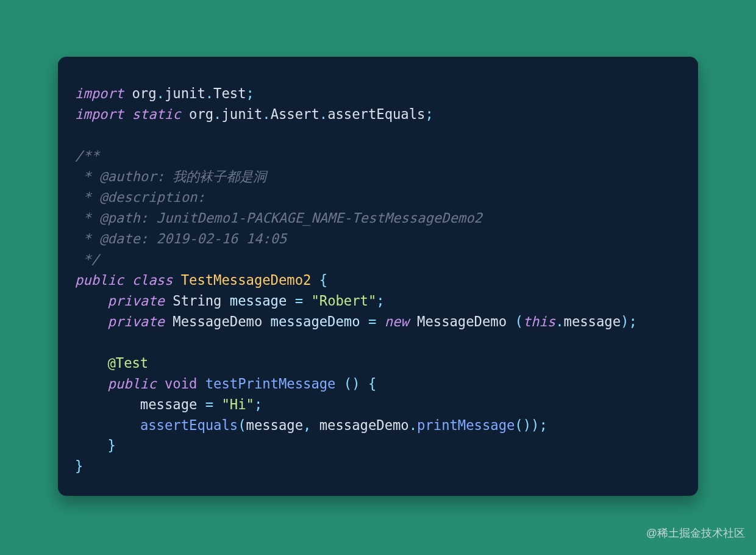  I want to click on code-token: printMessage, so click(466, 425).